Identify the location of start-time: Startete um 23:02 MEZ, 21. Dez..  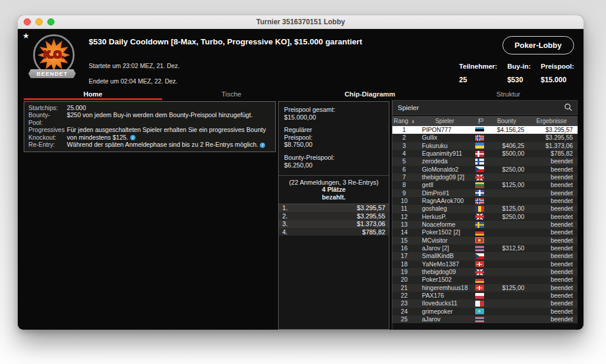
(263, 66).